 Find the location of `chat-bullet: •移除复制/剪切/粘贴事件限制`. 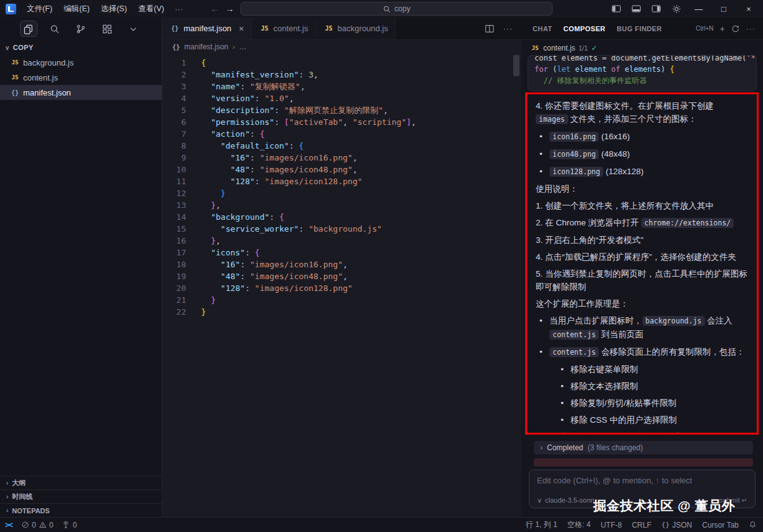

chat-bullet: •移除复制/剪切/粘贴事件限制 is located at coordinates (642, 403).